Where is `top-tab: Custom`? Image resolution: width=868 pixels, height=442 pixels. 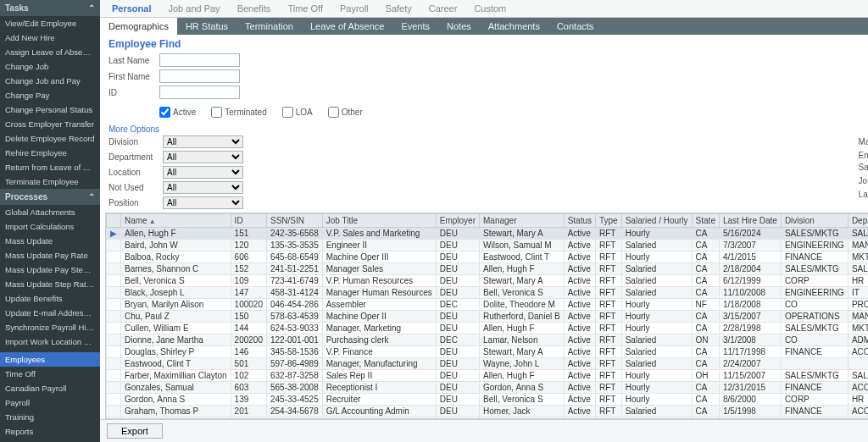 top-tab: Custom is located at coordinates (490, 8).